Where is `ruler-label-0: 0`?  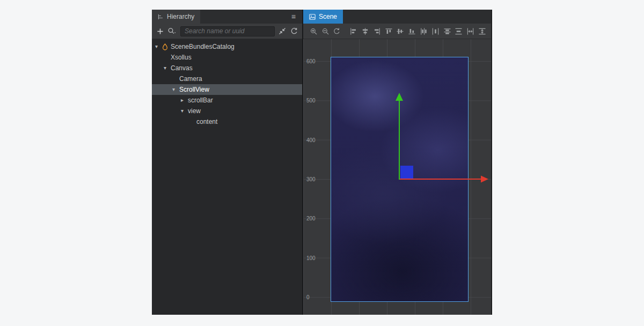
ruler-label-0: 0 is located at coordinates (308, 297).